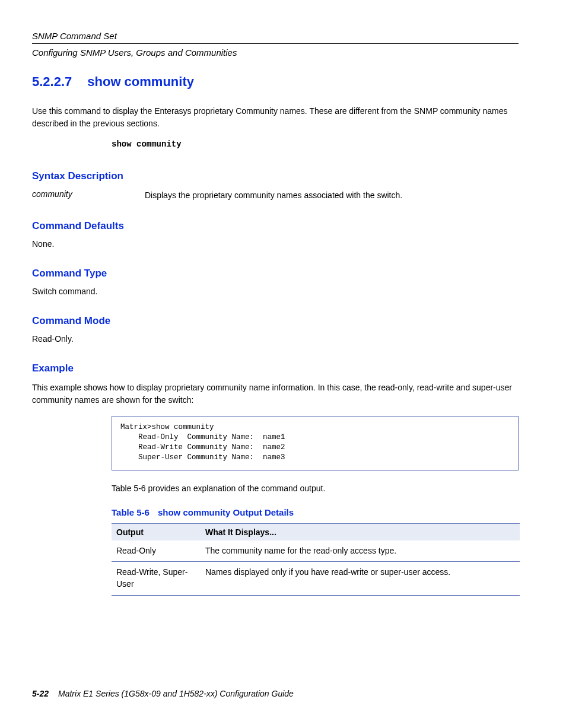  I want to click on table-cell-output: Read-Write, Super-User, so click(156, 578).